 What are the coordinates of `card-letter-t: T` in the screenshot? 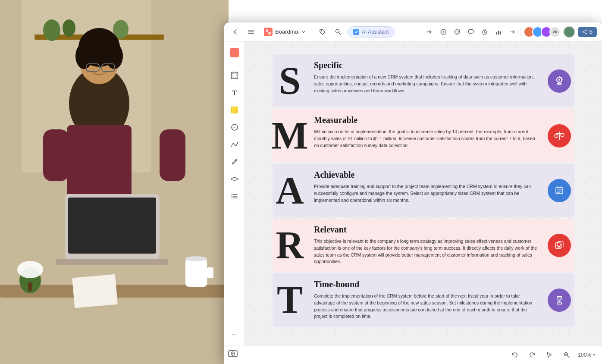 It's located at (290, 300).